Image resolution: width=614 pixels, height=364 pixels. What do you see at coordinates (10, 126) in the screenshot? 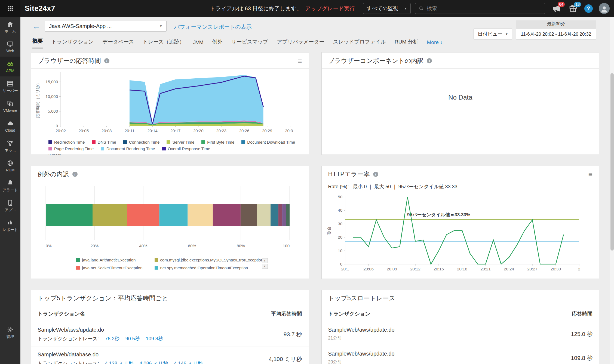
I see `sidebar-item-cloud: Cloud` at bounding box center [10, 126].